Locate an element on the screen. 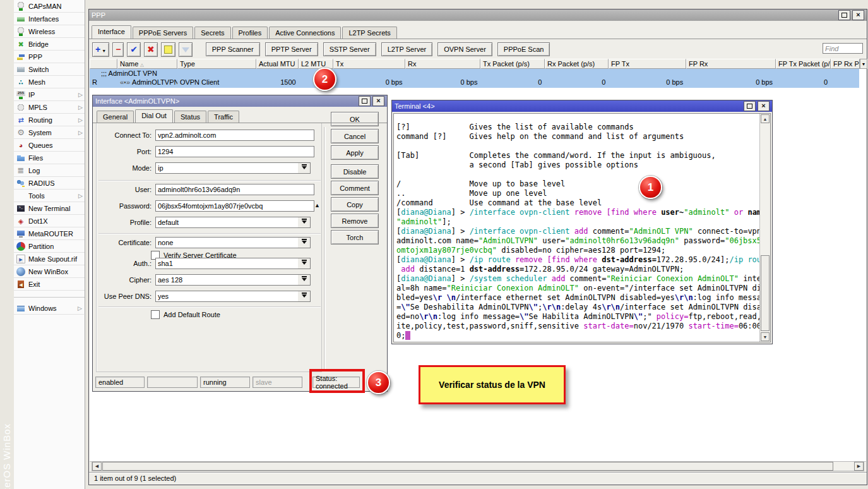 The image size is (868, 489). sidebar-item-metarouter: MetaROUTER is located at coordinates (49, 234).